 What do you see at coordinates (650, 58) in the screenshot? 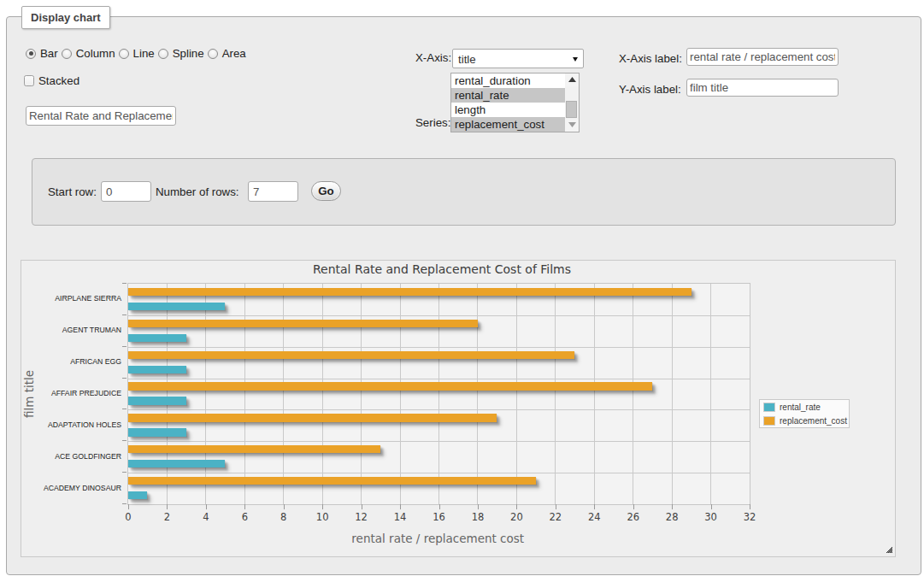
I see `x-axis-label-label: X-Axis label:` at bounding box center [650, 58].